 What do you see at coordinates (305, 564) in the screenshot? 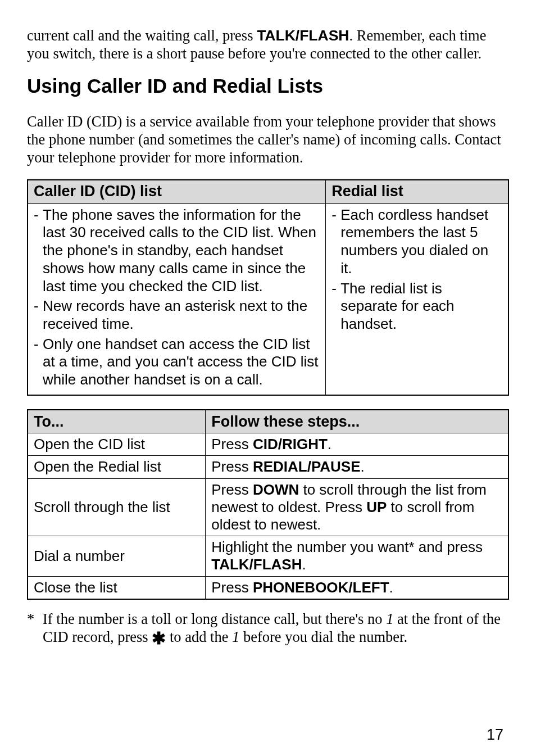
I see `row4-post: .` at bounding box center [305, 564].